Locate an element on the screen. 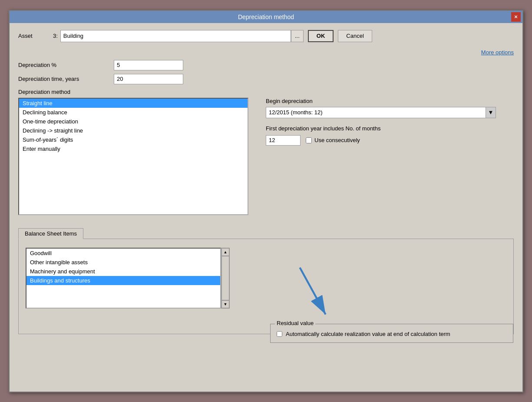 The image size is (532, 402). scroll-up-icon: ▲ is located at coordinates (225, 252).